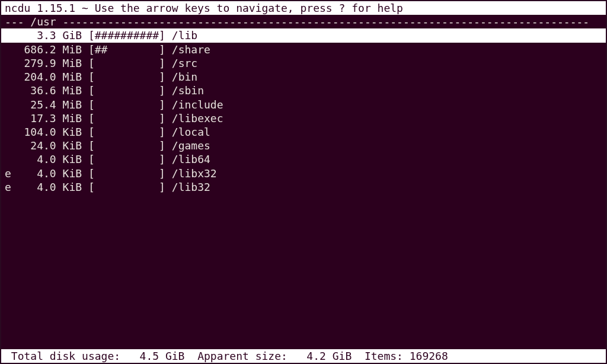  What do you see at coordinates (304, 8) in the screenshot?
I see `header-bar: ncdu 1.15.1 ~ Use the arrow keys to navi…` at bounding box center [304, 8].